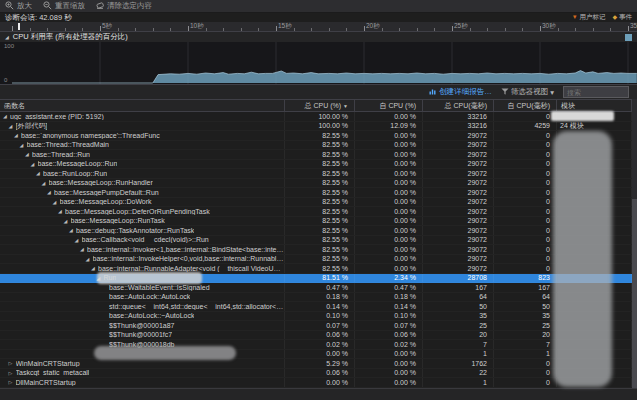  What do you see at coordinates (316, 117) in the screenshot?
I see `table-row: ◢ugc_assistant.exe (PID: 5192)100.00 %0.…` at bounding box center [316, 117].